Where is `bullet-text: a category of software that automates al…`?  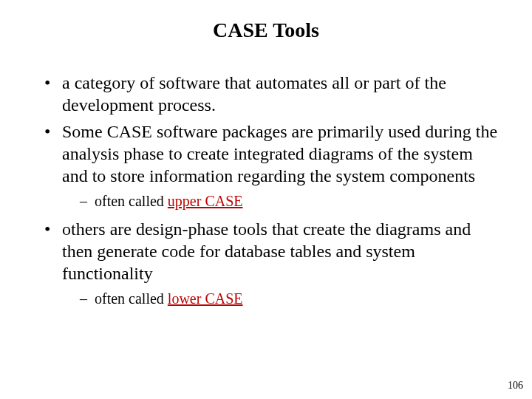 bullet-text: a category of software that automates al… is located at coordinates (254, 94).